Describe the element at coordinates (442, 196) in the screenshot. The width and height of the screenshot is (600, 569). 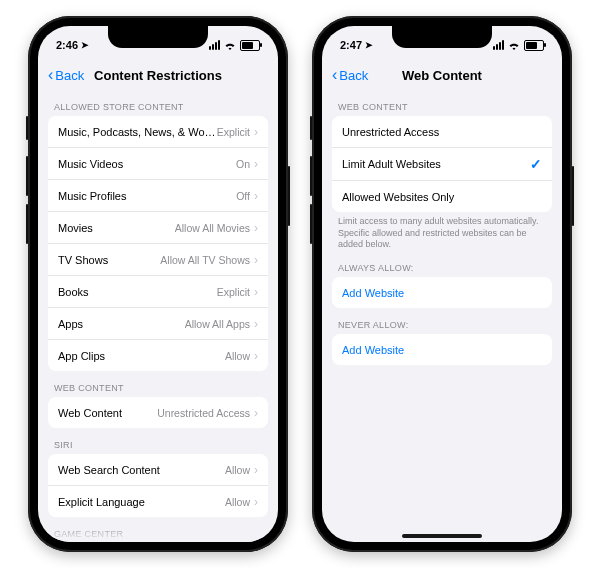
I see `row-allowed-websites-only: Allowed Websites Only` at that location.